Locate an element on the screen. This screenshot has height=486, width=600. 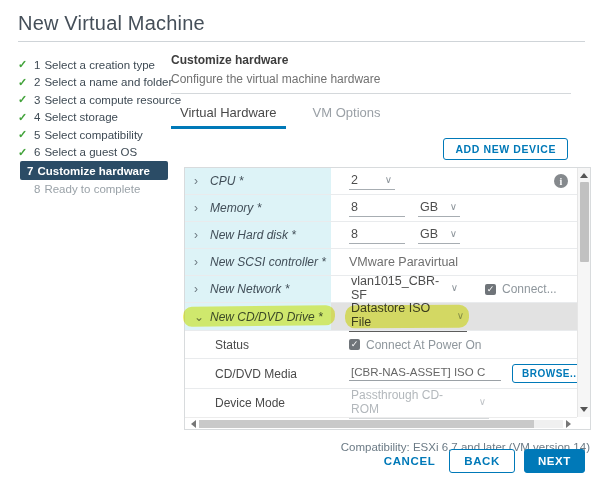
cddvd-media-input is located at coordinates (425, 374).